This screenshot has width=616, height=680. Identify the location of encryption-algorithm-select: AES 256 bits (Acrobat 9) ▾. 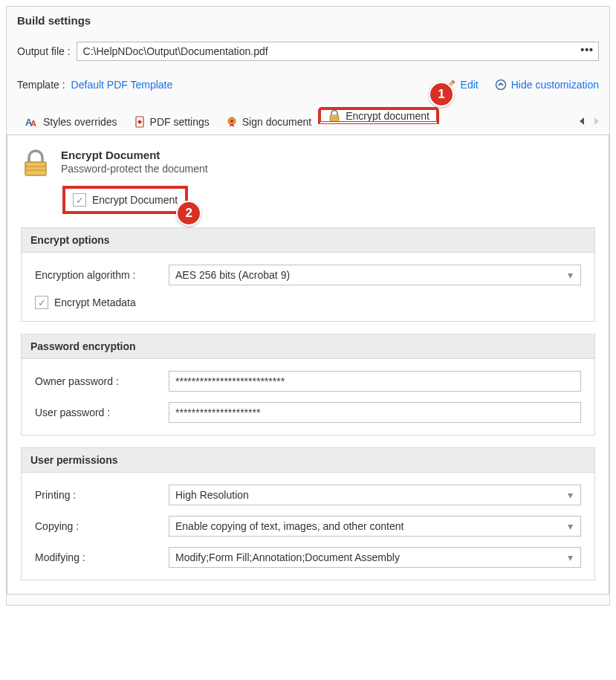
(375, 275).